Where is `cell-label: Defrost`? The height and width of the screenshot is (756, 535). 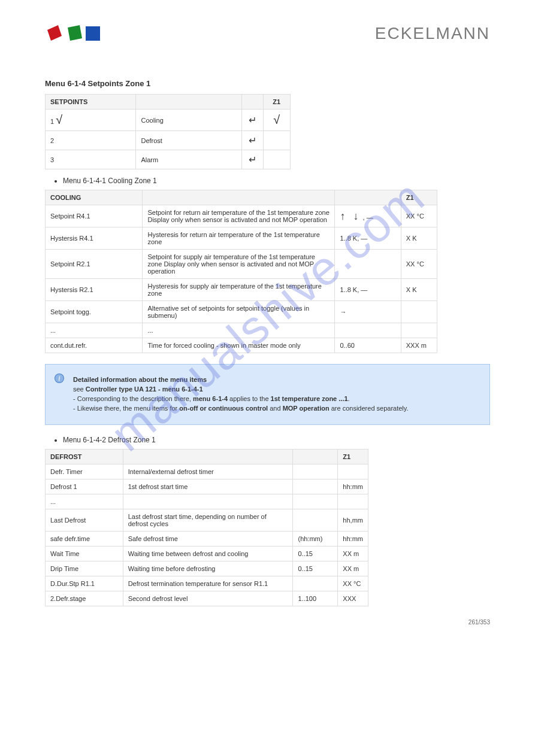 cell-label: Defrost is located at coordinates (189, 141).